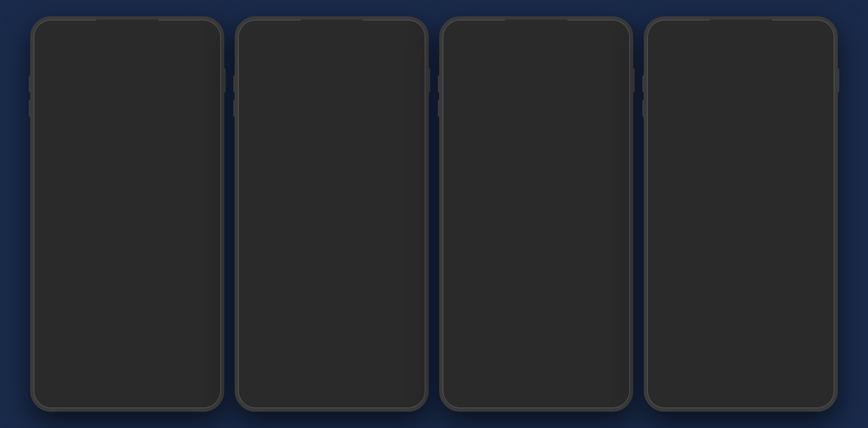 The width and height of the screenshot is (868, 428). I want to click on mini-link-3: 🔗, so click(615, 69).